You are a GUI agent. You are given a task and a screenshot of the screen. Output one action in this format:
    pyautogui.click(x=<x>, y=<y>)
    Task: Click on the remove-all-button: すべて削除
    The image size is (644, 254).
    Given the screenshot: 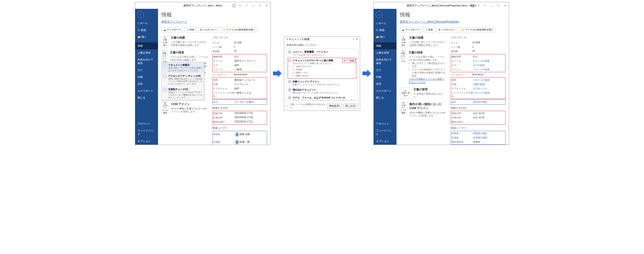 What is the action you would take?
    pyautogui.click(x=349, y=61)
    